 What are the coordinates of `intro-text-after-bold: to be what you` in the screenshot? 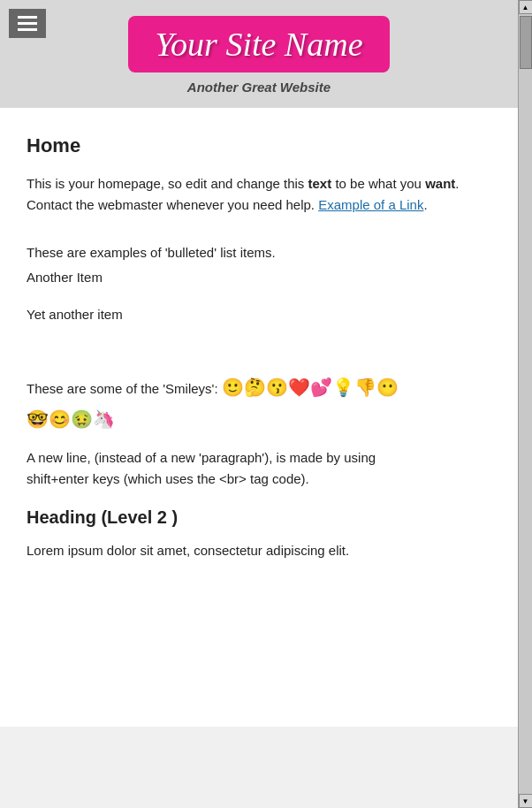 It's located at (378, 184).